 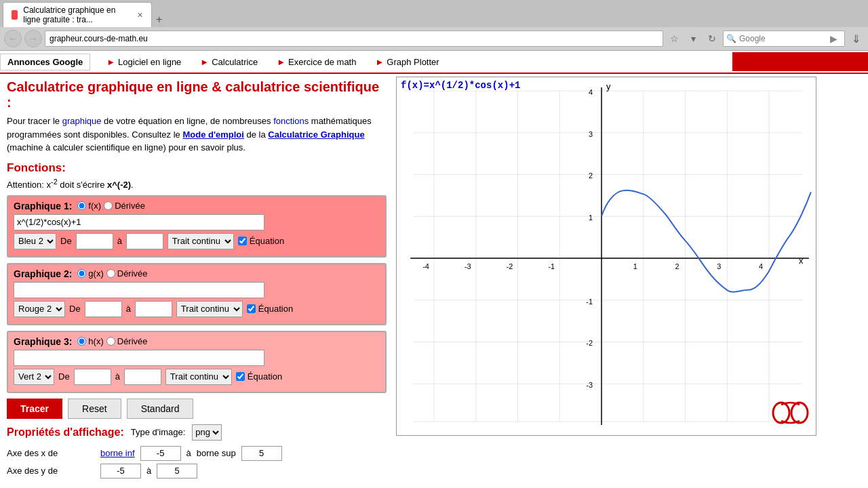 What do you see at coordinates (125, 206) in the screenshot?
I see `graph-1-derivee-radio-label: Dérivée` at bounding box center [125, 206].